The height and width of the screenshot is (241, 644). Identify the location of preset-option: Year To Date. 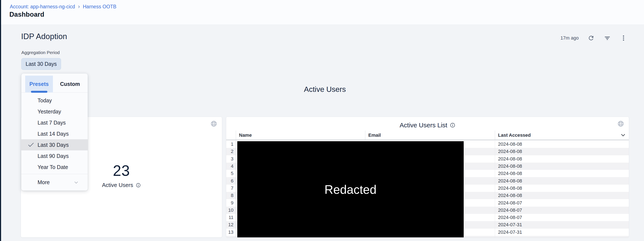
(54, 167).